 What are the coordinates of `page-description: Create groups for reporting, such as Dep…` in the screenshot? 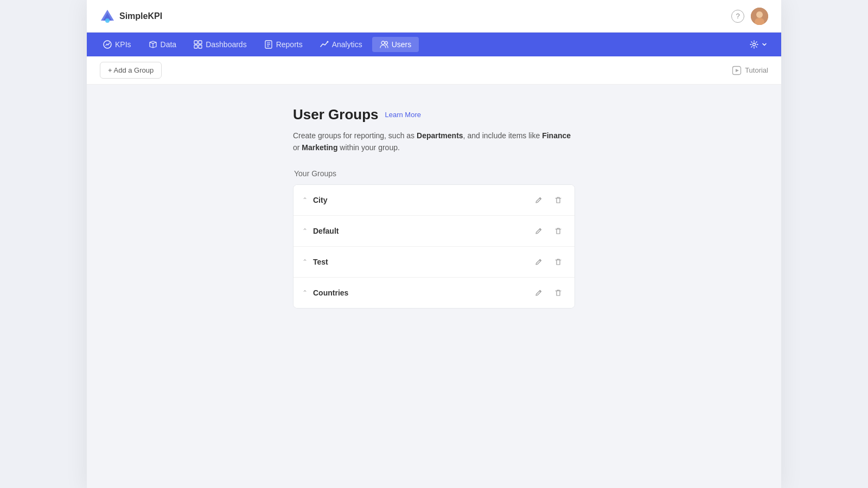 It's located at (434, 142).